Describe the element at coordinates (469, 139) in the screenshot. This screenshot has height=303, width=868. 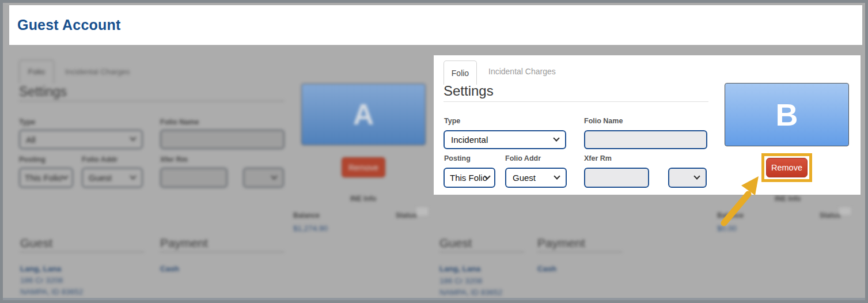
I see `type-select-value: Incidental` at that location.